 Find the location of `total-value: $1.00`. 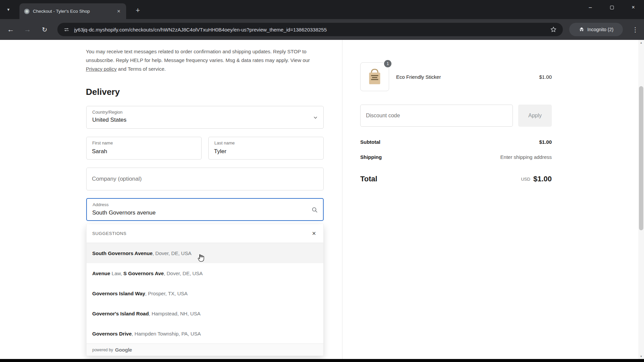

total-value: $1.00 is located at coordinates (543, 179).